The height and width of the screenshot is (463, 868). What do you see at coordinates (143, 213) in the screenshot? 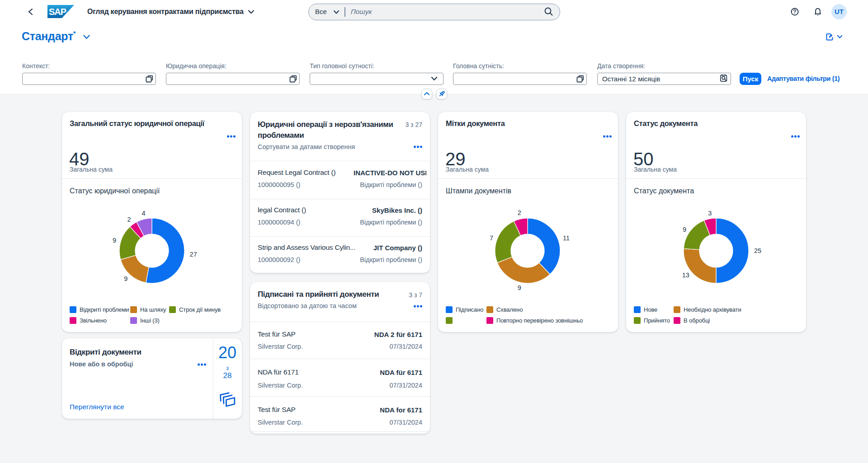
I see `svg-text: 4` at bounding box center [143, 213].